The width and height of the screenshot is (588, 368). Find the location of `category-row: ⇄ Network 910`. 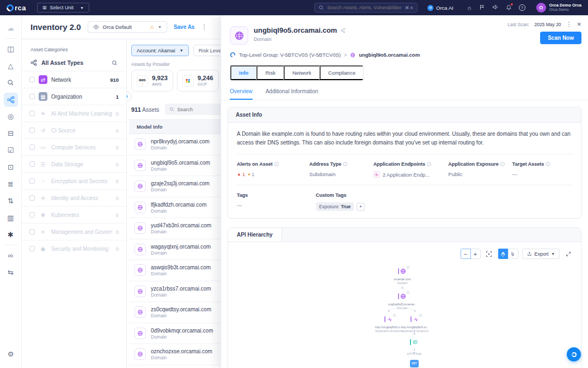

category-row: ⇄ Network 910 is located at coordinates (74, 80).